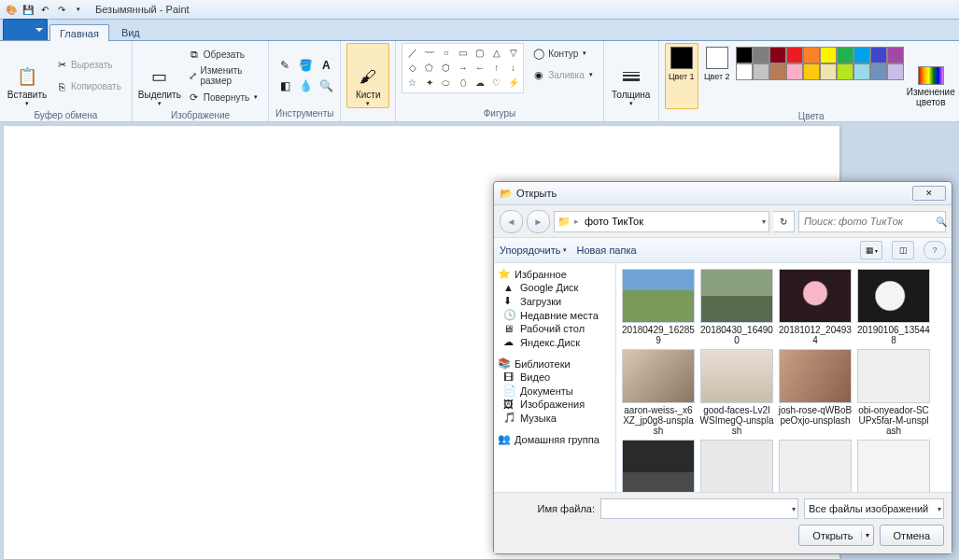 The image size is (959, 560). Describe the element at coordinates (538, 222) in the screenshot. I see `forward-button: ►` at that location.